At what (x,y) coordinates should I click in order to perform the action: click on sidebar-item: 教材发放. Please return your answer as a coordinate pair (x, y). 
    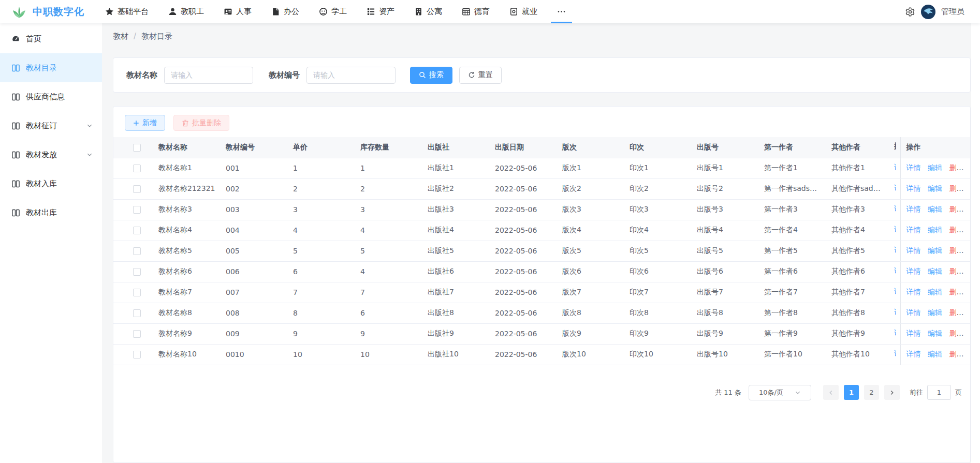
    Looking at the image, I should click on (51, 155).